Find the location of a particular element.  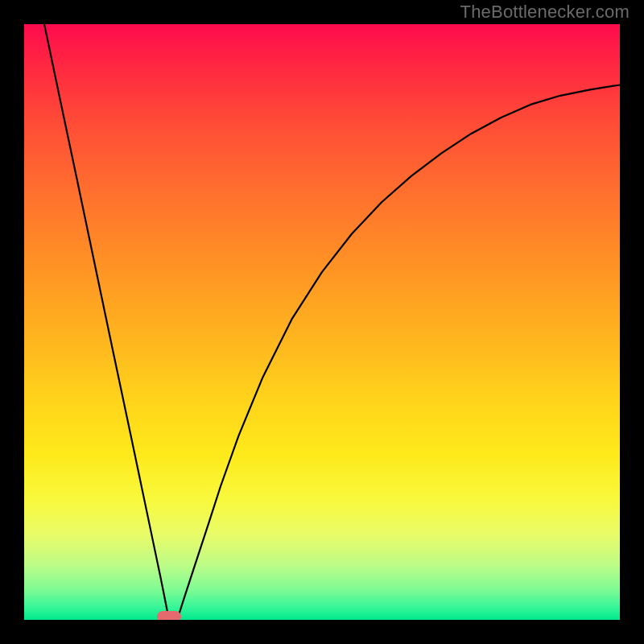

optimal-marker is located at coordinates (169, 615).